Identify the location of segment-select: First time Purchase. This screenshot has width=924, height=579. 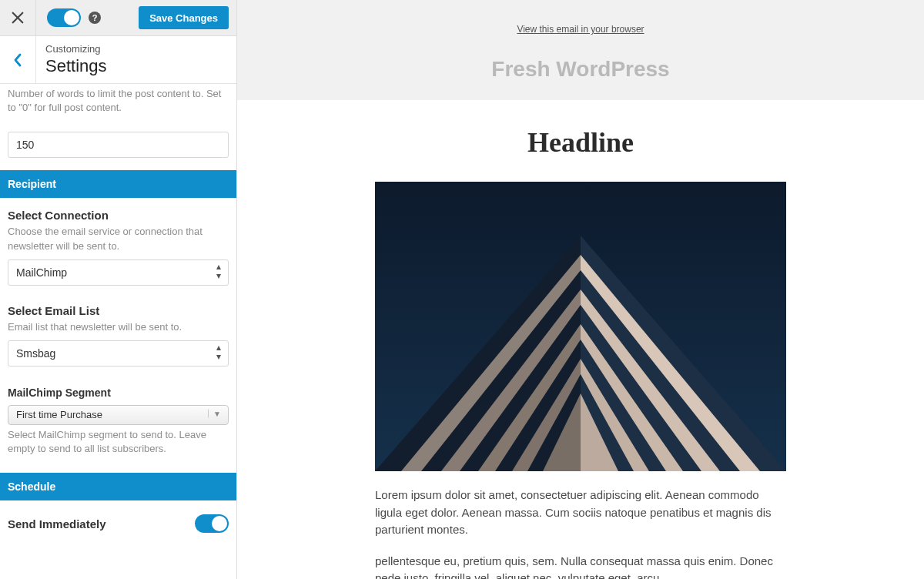
(119, 415).